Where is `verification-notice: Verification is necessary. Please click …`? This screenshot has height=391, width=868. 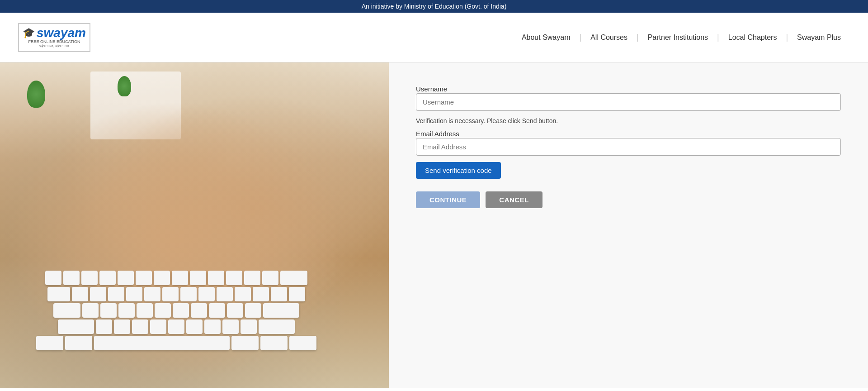 verification-notice: Verification is necessary. Please click … is located at coordinates (628, 121).